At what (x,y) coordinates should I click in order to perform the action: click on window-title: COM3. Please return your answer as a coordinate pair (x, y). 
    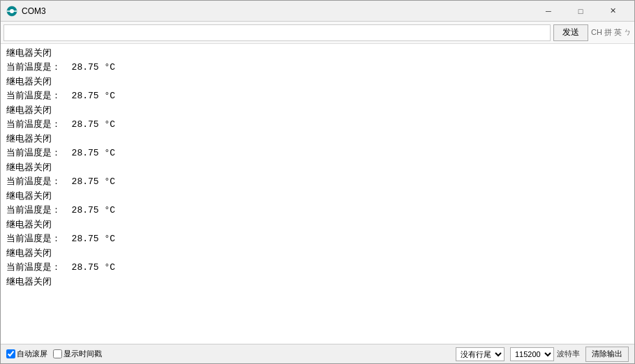
    Looking at the image, I should click on (277, 11).